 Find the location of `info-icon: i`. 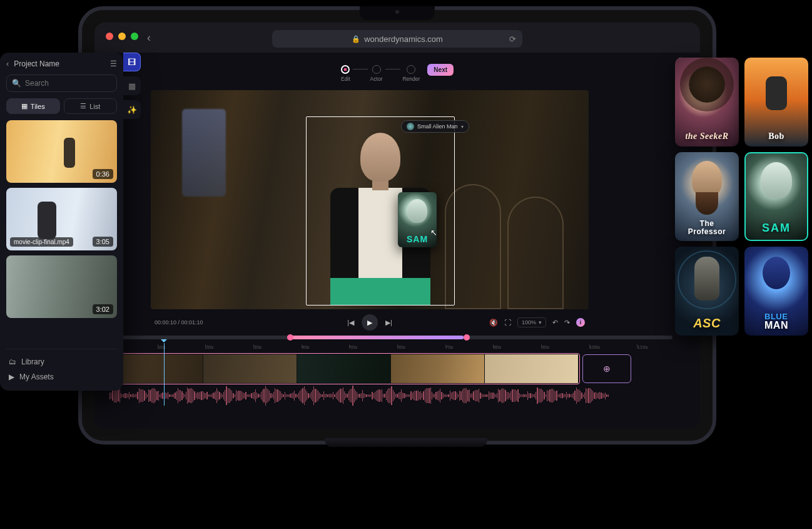

info-icon: i is located at coordinates (581, 322).